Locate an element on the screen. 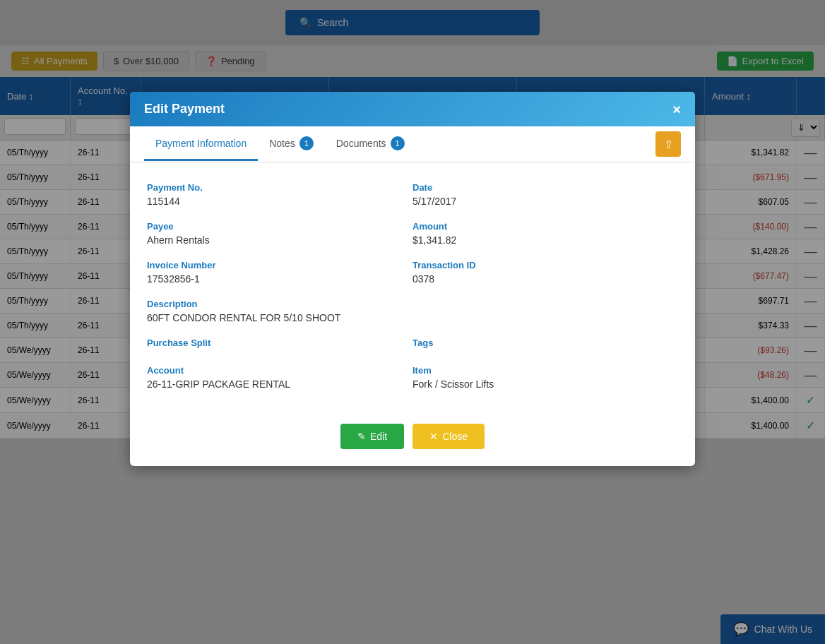  description-value: 60FT CONDOR RENTAL FOR 5/10 SHOOT is located at coordinates (412, 318).